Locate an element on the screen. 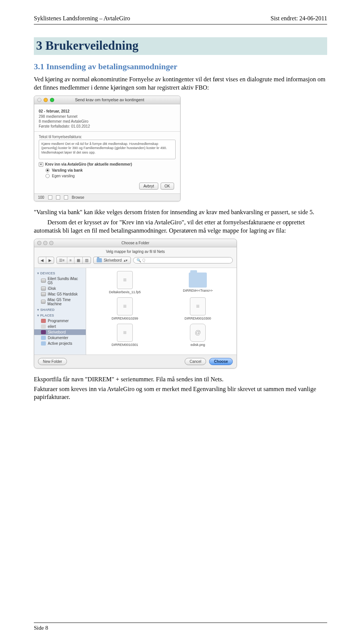  renewal-dialog: Send krav om fornyelse av kontingent 02 … is located at coordinates (107, 148).